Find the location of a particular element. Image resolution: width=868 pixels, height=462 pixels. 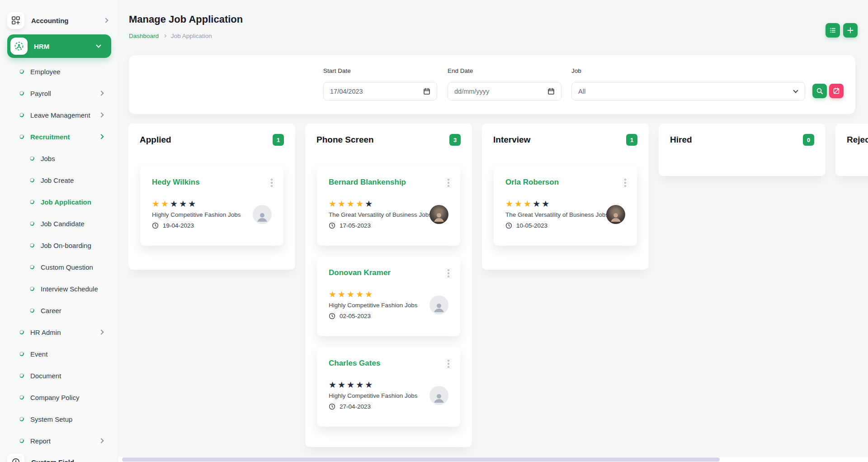

column-header: Hired 0 is located at coordinates (742, 140).